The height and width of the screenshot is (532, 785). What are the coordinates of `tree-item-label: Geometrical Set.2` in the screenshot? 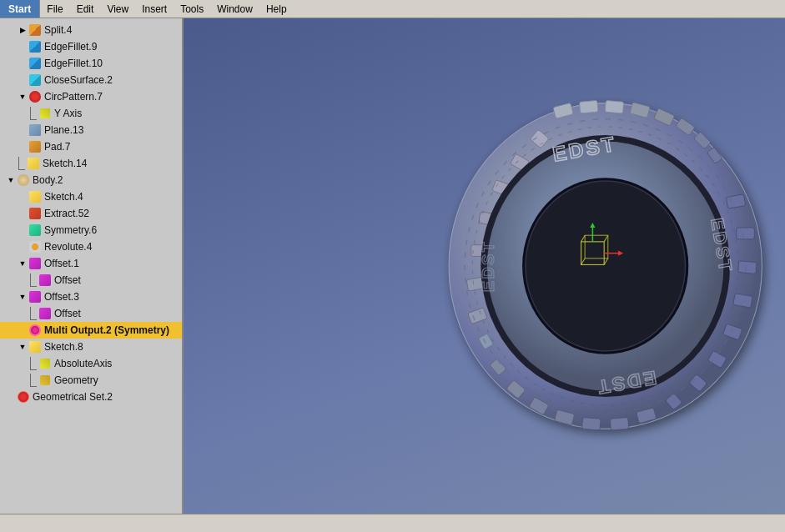 It's located at (73, 397).